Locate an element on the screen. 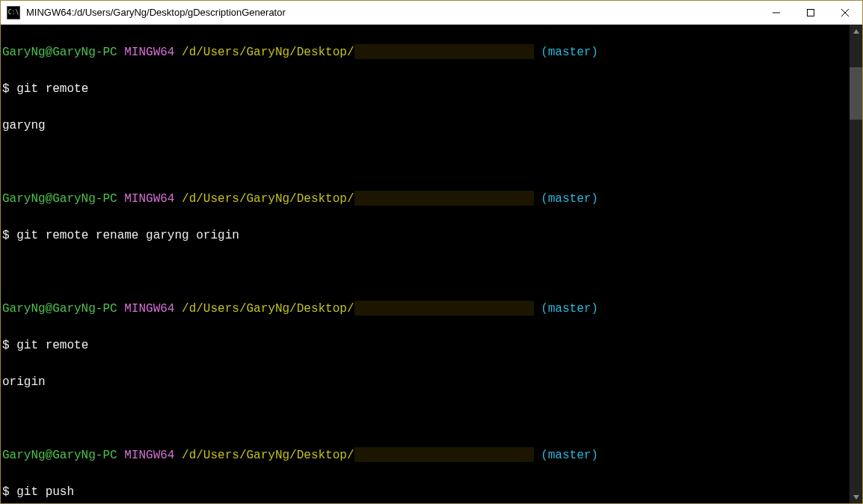  window-title: MINGW64:/d/Users/GaryNg/Desktop/gDescrip… is located at coordinates (393, 12).